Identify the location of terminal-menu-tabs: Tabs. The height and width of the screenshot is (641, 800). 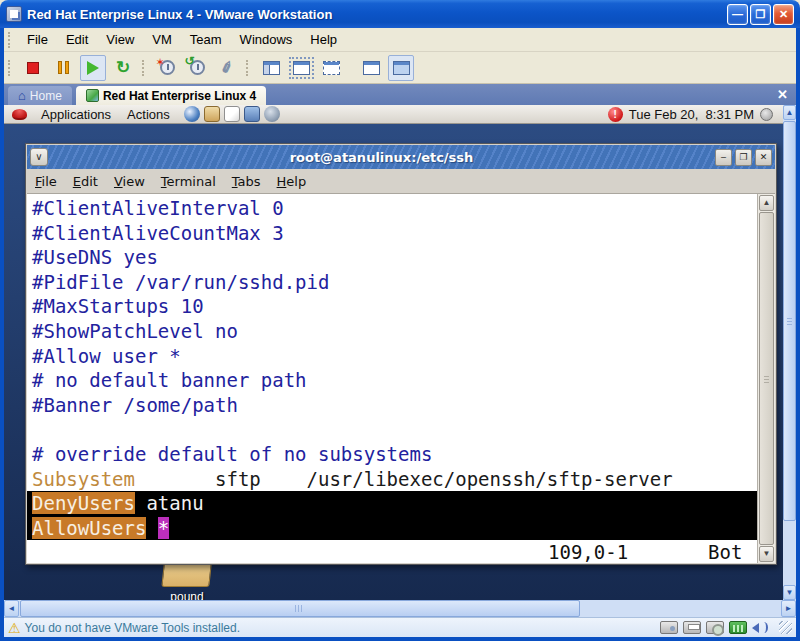
(246, 182).